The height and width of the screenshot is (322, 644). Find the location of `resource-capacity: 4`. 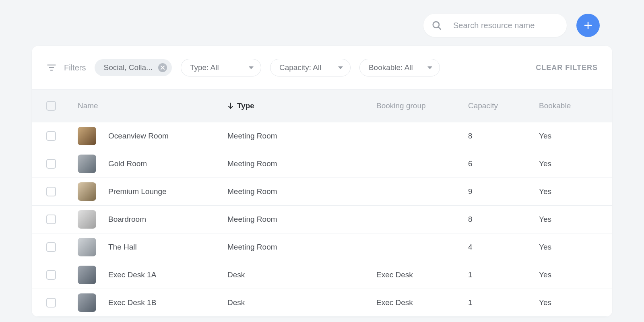

resource-capacity: 4 is located at coordinates (504, 247).